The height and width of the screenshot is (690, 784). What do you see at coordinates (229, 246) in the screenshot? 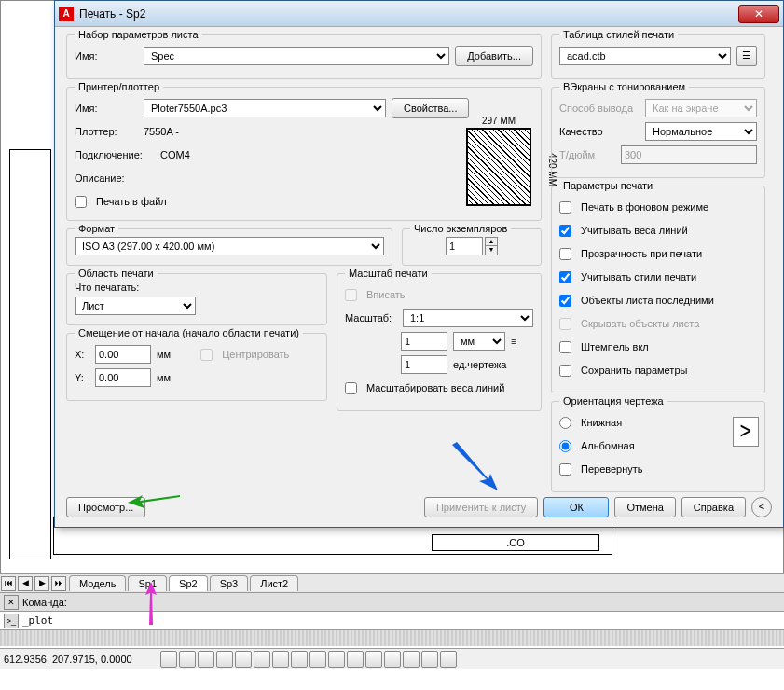
I see `format-select: ISO A3 (297.00 x 420.00 мм)` at bounding box center [229, 246].